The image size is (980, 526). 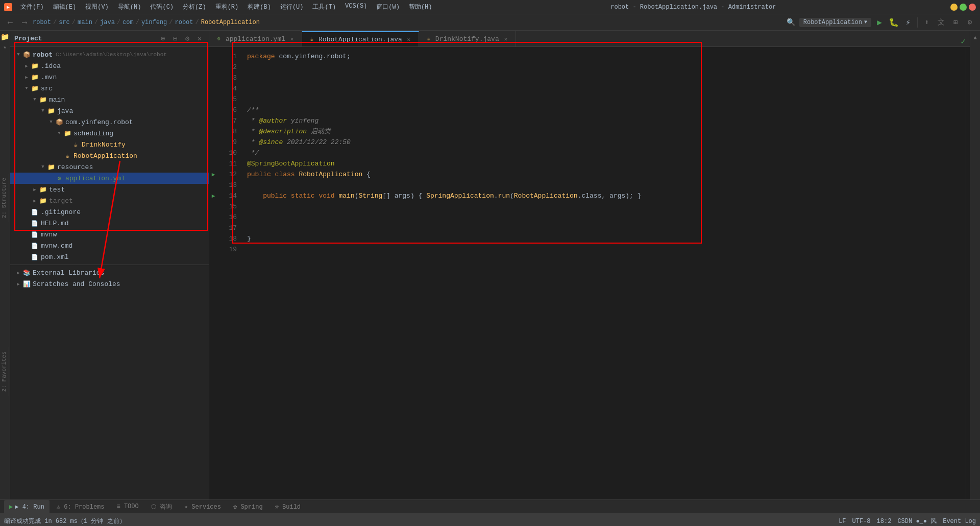 What do you see at coordinates (231, 22) in the screenshot?
I see `breadcrumb-class: RobotApplication` at bounding box center [231, 22].